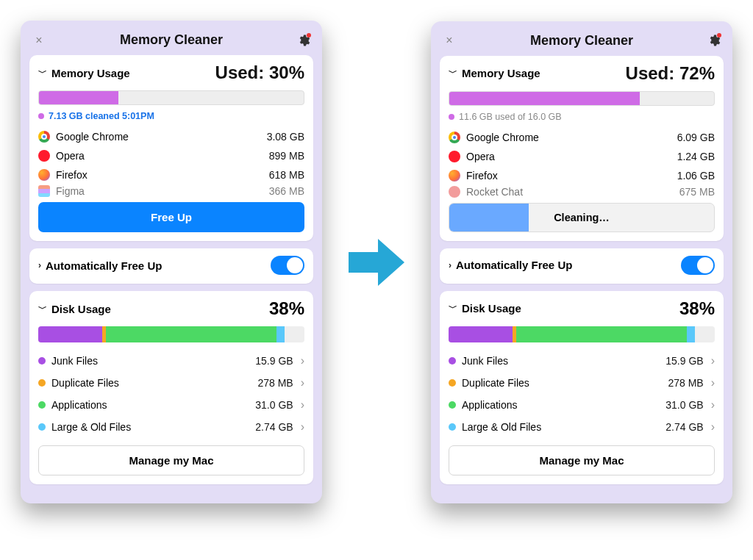 The width and height of the screenshot is (753, 560). I want to click on disk-percent-value: 38%, so click(697, 309).